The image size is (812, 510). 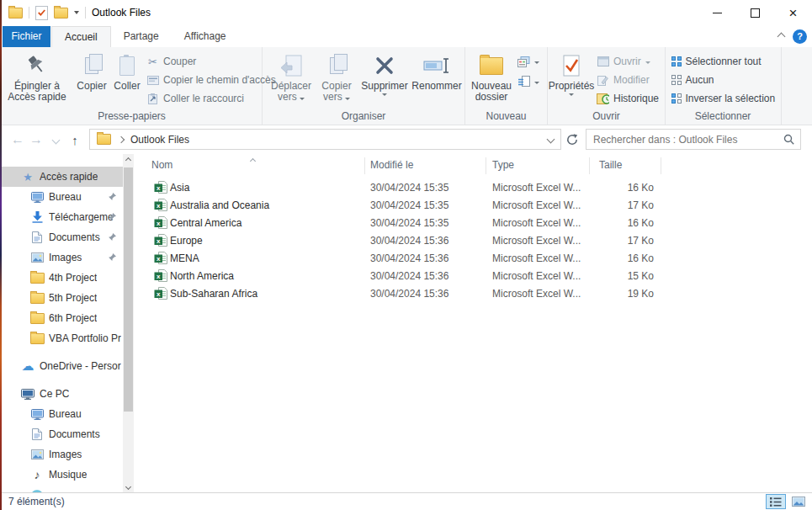 I want to click on address-dropdown-icon, so click(x=551, y=140).